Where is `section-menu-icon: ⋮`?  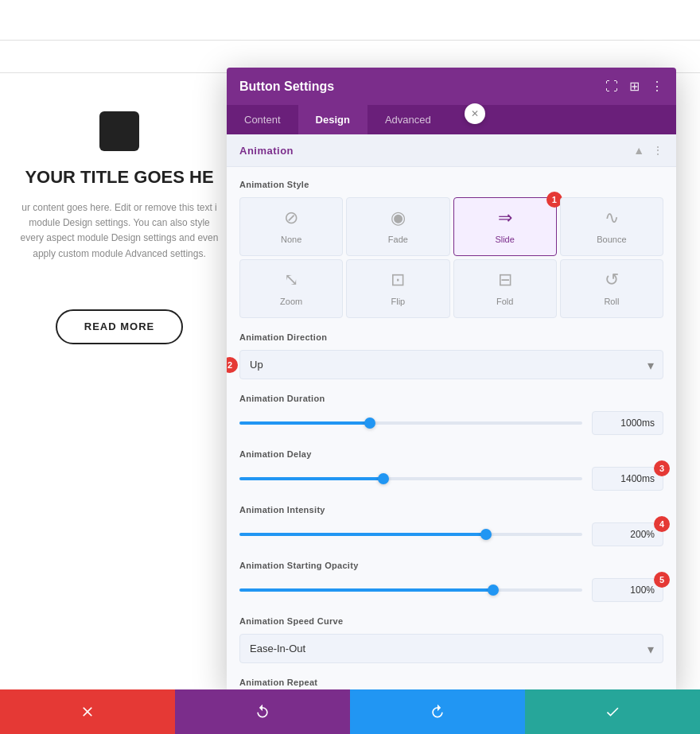
section-menu-icon: ⋮ is located at coordinates (658, 150).